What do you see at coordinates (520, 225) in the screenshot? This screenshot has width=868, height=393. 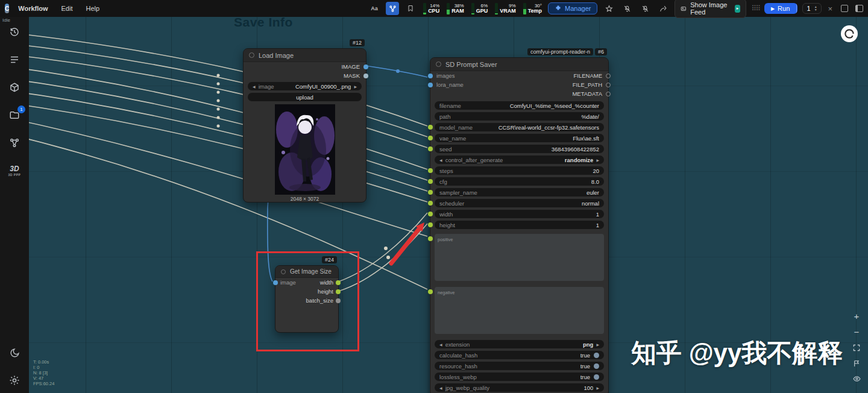 I see `widget-height: height 1` at bounding box center [520, 225].